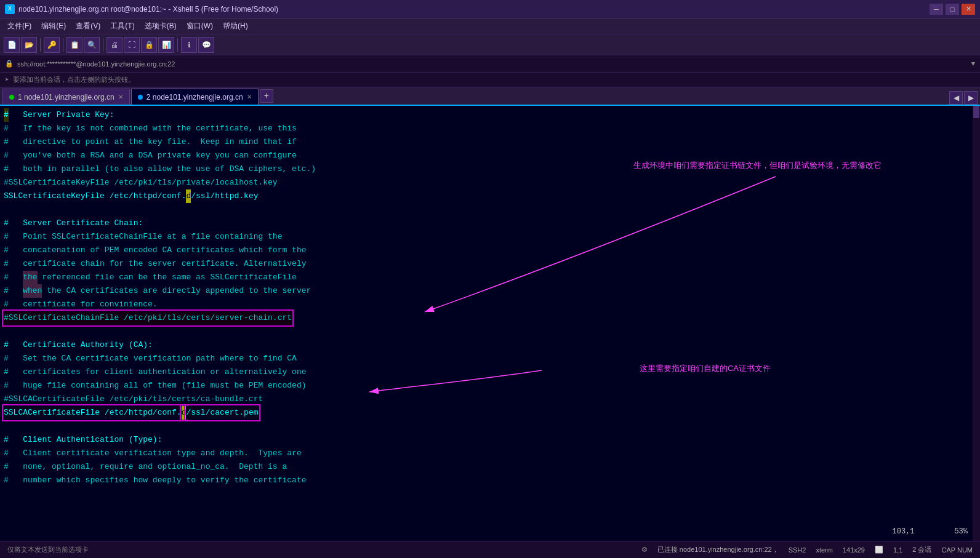 The height and width of the screenshot is (558, 980). Describe the element at coordinates (492, 480) in the screenshot. I see `line-28: # number which specifies how deeply to v…` at that location.